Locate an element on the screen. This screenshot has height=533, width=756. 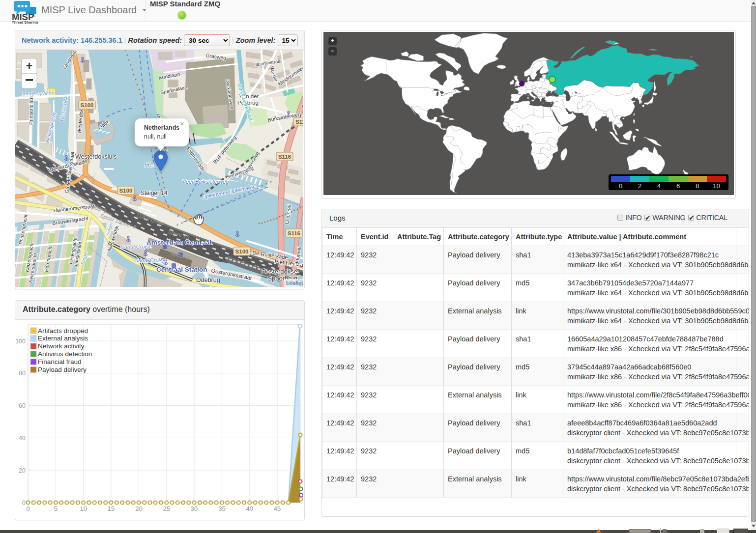
svg-text: Financial fraud is located at coordinates (60, 362).